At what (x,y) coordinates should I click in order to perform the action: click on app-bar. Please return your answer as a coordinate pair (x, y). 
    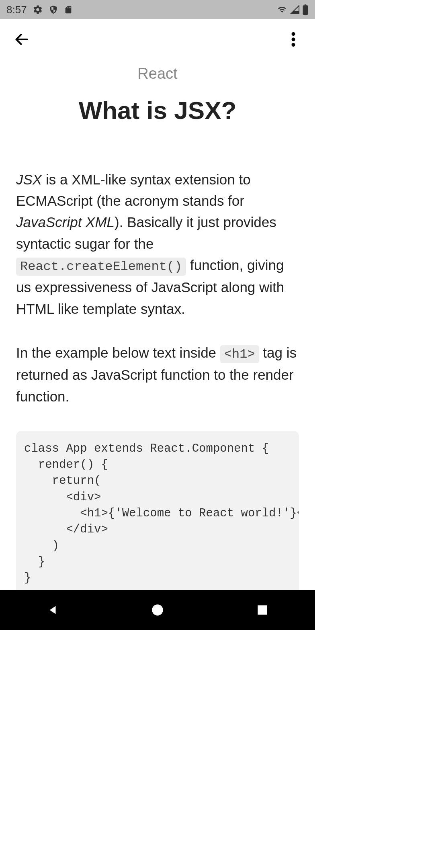
    Looking at the image, I should click on (158, 39).